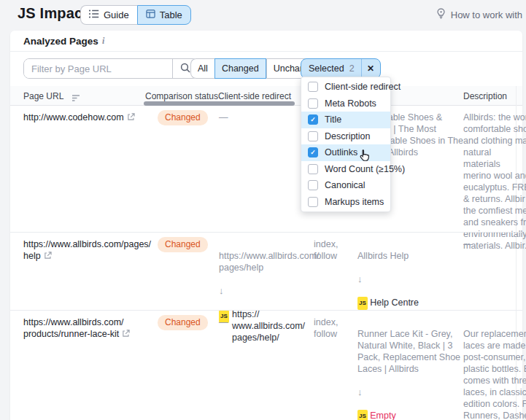 Image resolution: width=526 pixels, height=420 pixels. Describe the element at coordinates (411, 280) in the screenshot. I see `title-cell: Allbirds Help ↓ JS Help Centre` at that location.